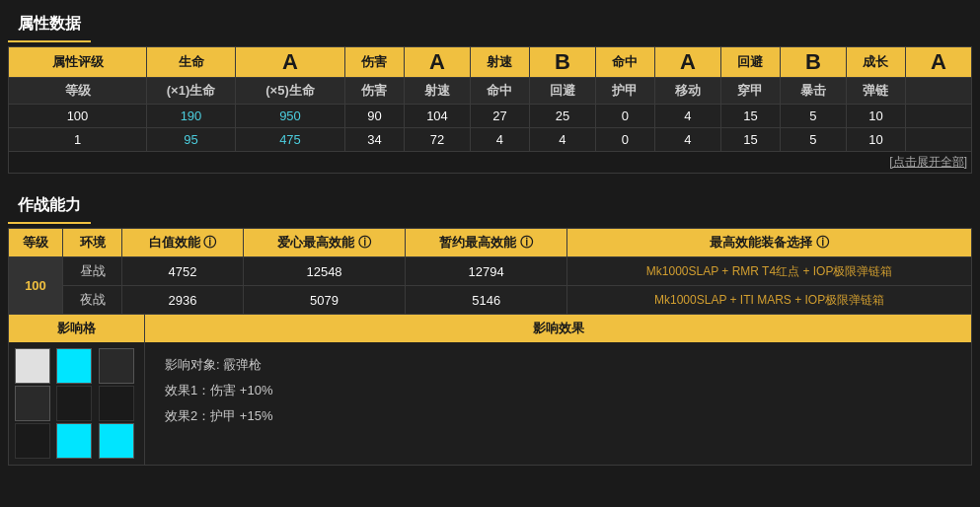 The image size is (980, 507). What do you see at coordinates (184, 300) in the screenshot?
I see `combat-base-night: 2936` at bounding box center [184, 300].